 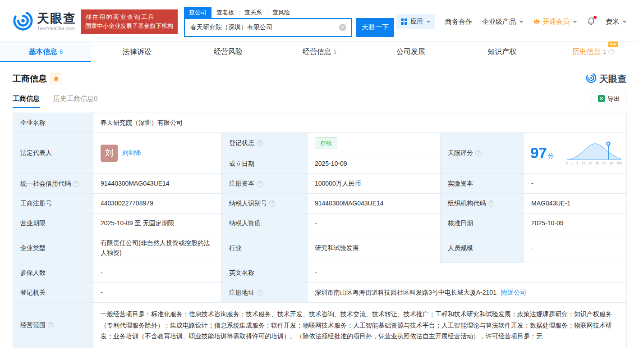 What do you see at coordinates (606, 79) in the screenshot?
I see `watermark-logo: 天眼查` at bounding box center [606, 79].